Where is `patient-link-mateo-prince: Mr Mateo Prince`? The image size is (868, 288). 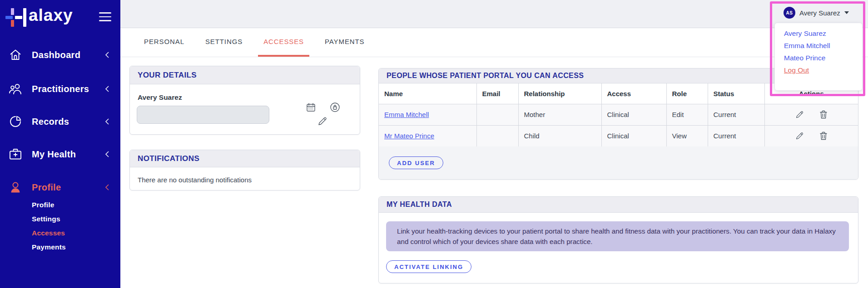
patient-link-mateo-prince: Mr Mateo Prince is located at coordinates (409, 136).